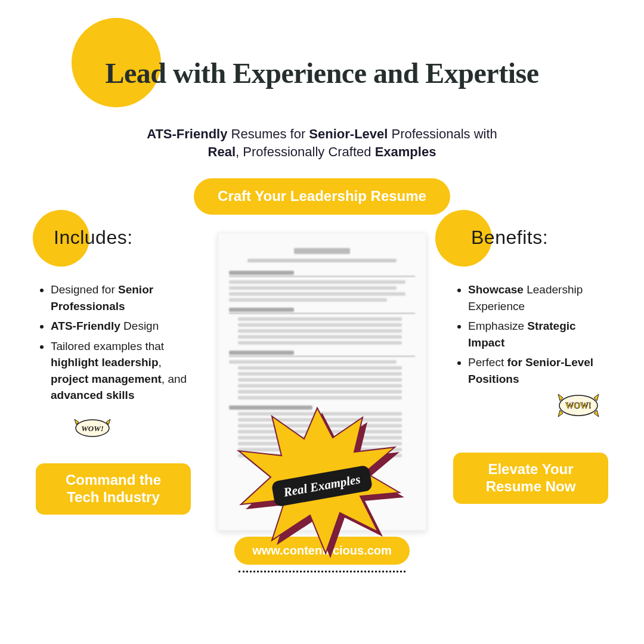 Image resolution: width=644 pixels, height=644 pixels. What do you see at coordinates (113, 342) in the screenshot?
I see `includes-list: Designed for Senior Professionals ATS-Fr…` at bounding box center [113, 342].